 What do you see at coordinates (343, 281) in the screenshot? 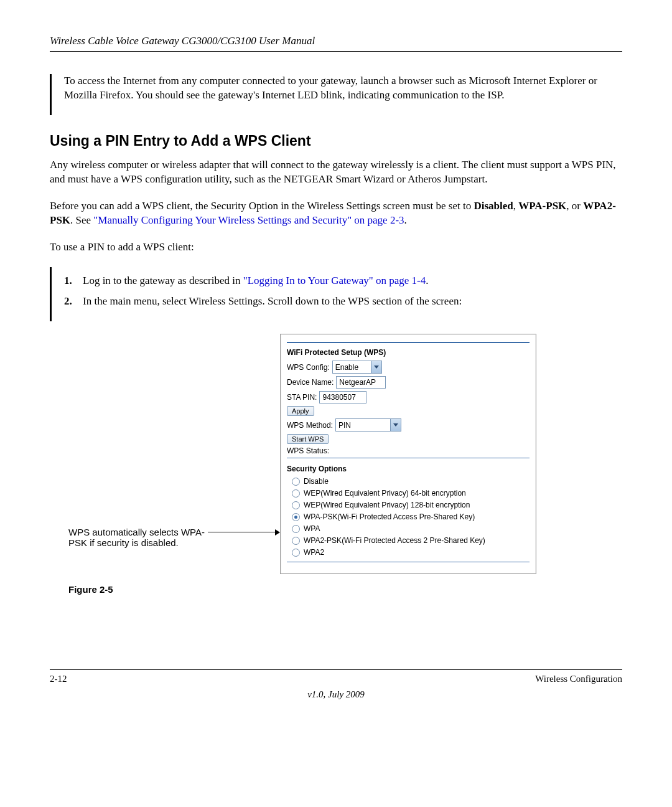
I see `step-1: 1. Log in to the gateway as described in…` at bounding box center [343, 281].